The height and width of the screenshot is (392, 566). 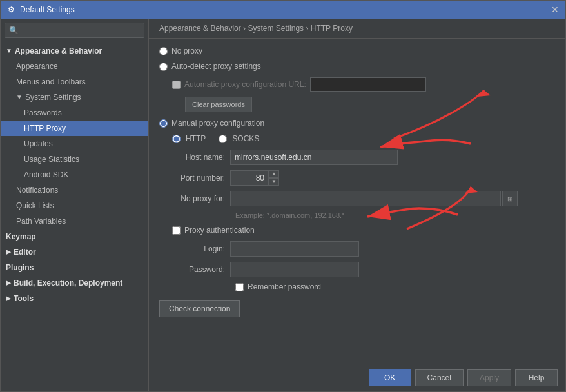 I want to click on password-label: Password:, so click(x=201, y=270).